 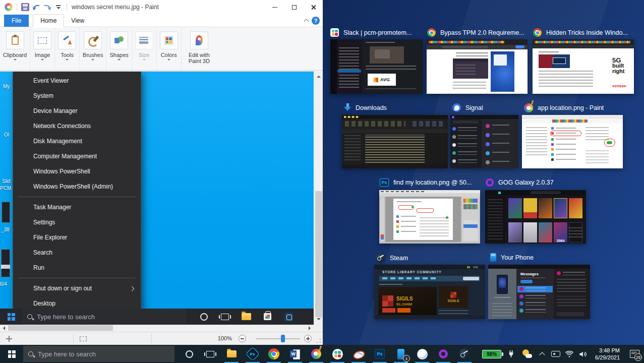 What do you see at coordinates (119, 49) in the screenshot?
I see `ribbon-group-shapes: Shapes` at bounding box center [119, 49].